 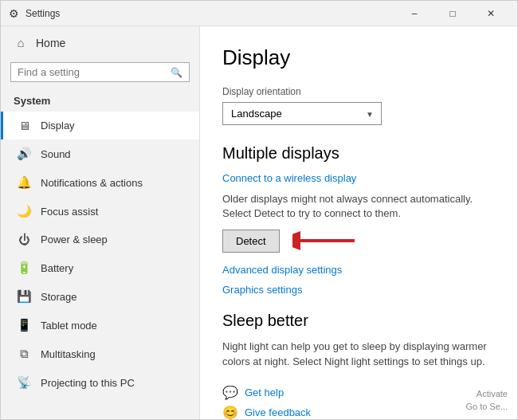 What do you see at coordinates (34, 14) in the screenshot?
I see `titlebar-left: ⚙ Settings` at bounding box center [34, 14].